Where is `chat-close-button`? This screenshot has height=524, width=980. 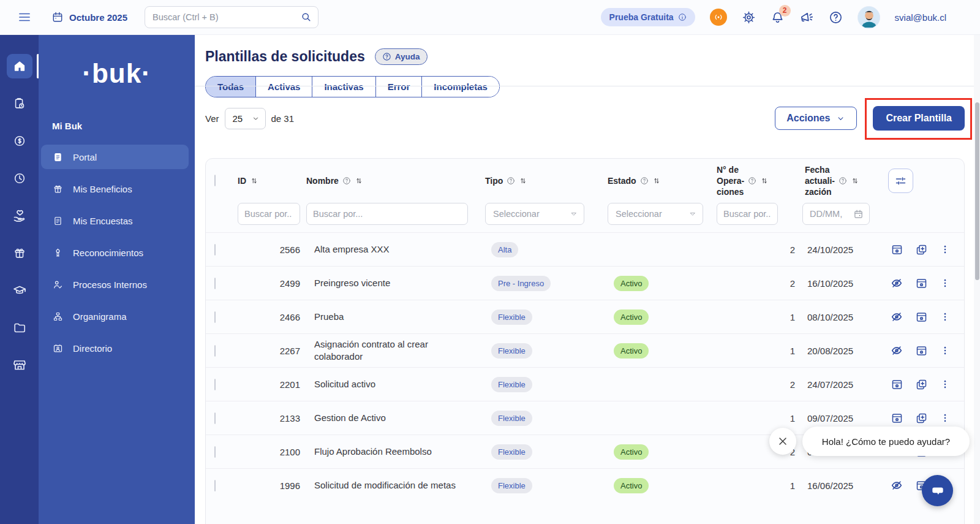 chat-close-button is located at coordinates (783, 441).